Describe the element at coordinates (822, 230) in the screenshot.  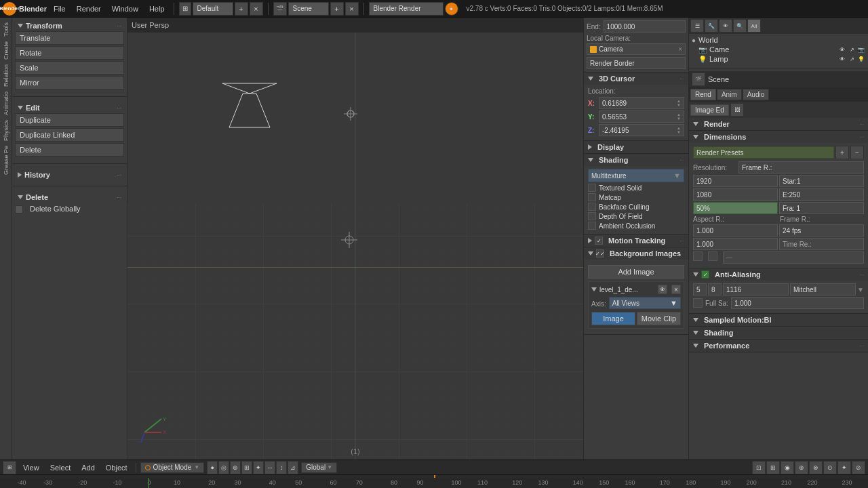
I see `frame-rate-input: 24 fps` at that location.